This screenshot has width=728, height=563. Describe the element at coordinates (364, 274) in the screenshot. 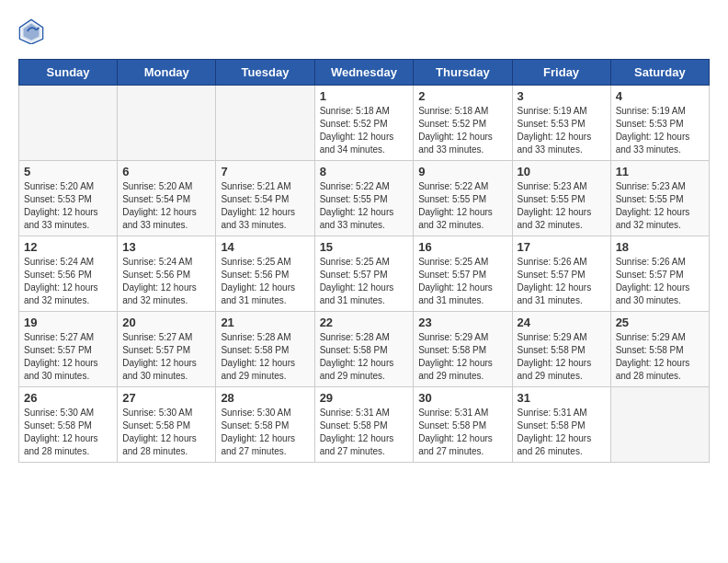

I see `calendar-week-row: 12Sunrise: 5:24 AM Sunset: 5:56 PM Dayli…` at that location.